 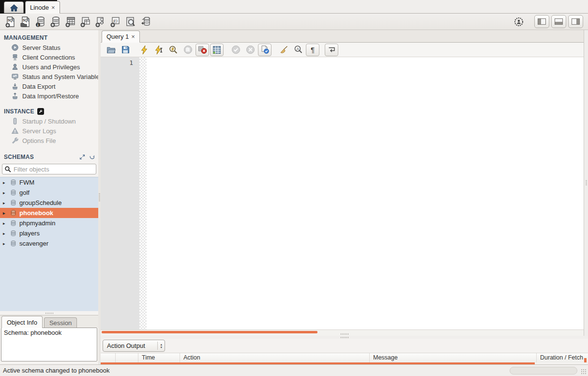 I want to click on schema-row-players: ▸ players, so click(x=49, y=234).